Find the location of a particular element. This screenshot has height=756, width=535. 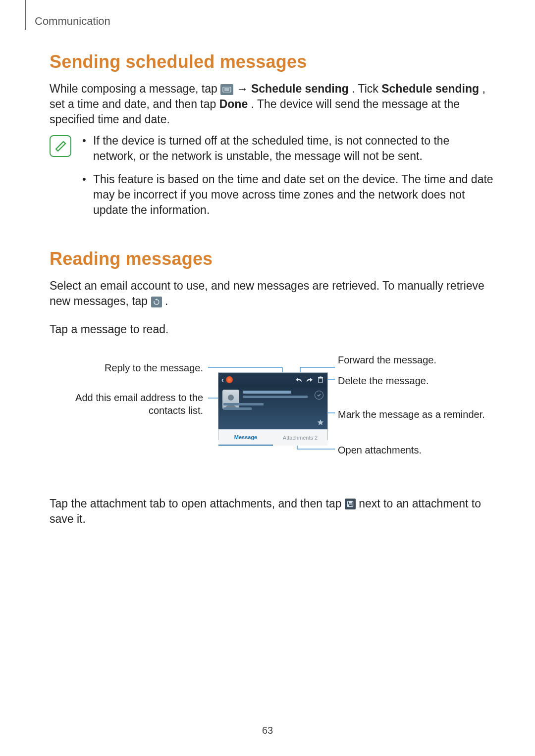

note-icon is located at coordinates (60, 146).